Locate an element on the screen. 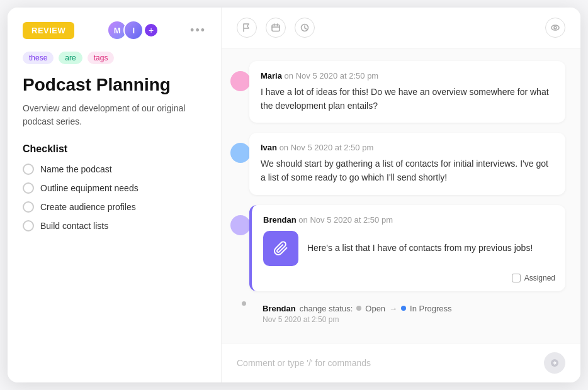 This screenshot has height=390, width=588. comment-wrapper-maria: Maria on Nov 5 2020 at 2:50 pm I have a … is located at coordinates (401, 92).